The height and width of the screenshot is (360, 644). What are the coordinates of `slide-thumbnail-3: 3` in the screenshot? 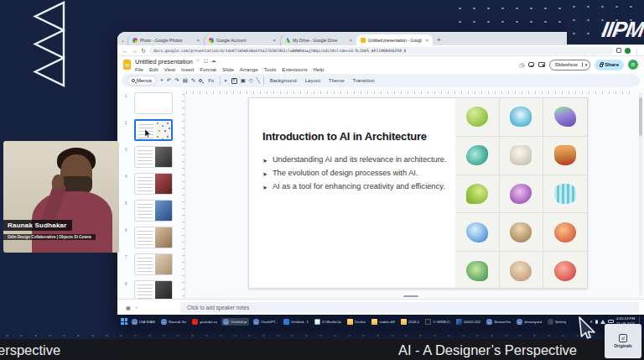 It's located at (158, 157).